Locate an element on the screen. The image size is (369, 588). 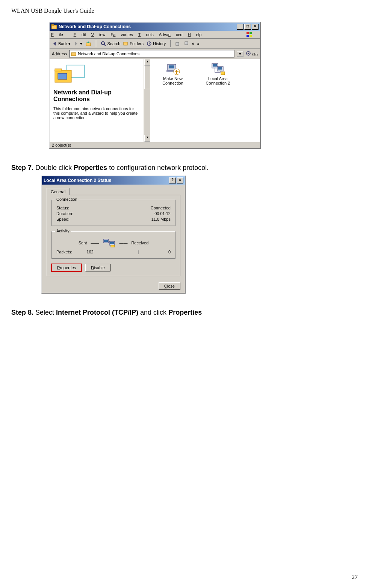
menu-file: File is located at coordinates (60, 35).